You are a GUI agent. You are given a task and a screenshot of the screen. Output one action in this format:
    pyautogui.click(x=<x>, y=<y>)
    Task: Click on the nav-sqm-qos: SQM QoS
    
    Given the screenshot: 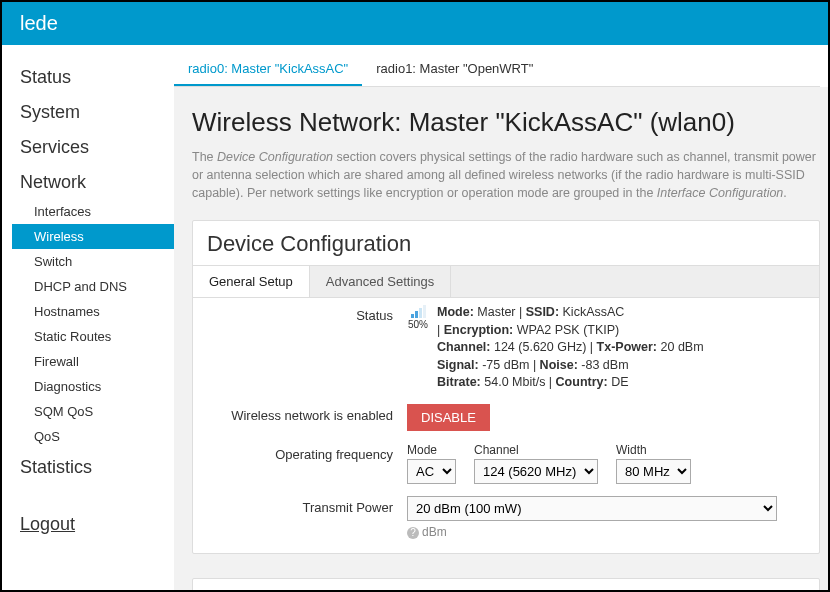 What is the action you would take?
    pyautogui.click(x=93, y=412)
    